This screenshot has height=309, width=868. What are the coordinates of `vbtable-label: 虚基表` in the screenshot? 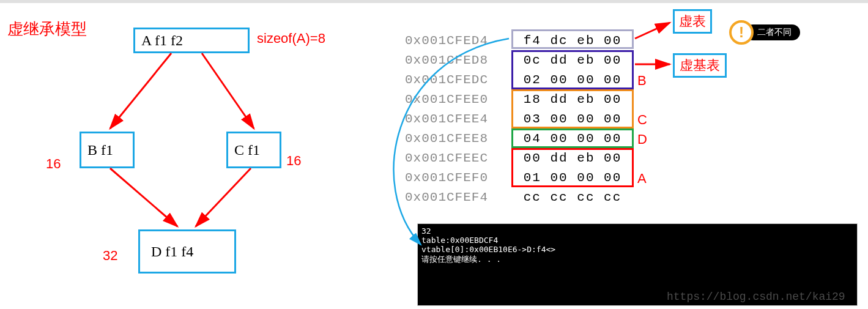 It's located at (700, 65).